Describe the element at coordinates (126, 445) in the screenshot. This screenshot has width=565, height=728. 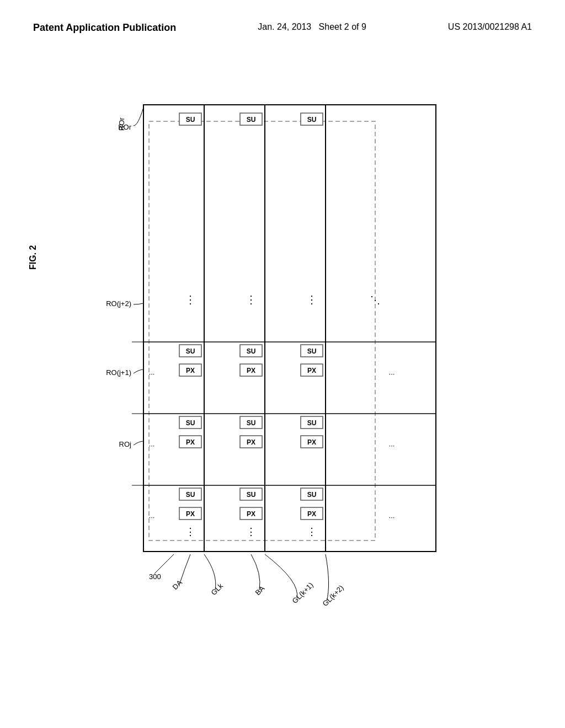
I see `svg-text: ROj` at that location.